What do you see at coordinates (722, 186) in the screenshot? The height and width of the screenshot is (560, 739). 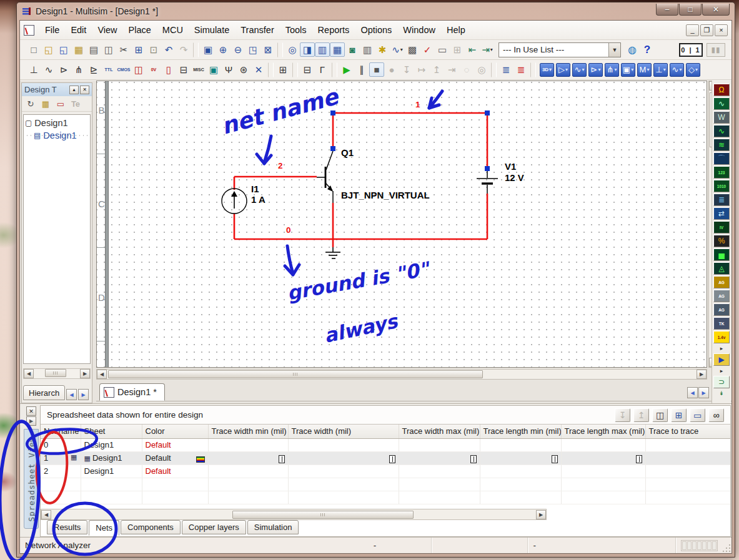 I see `word-generator-icon: 1010` at bounding box center [722, 186].